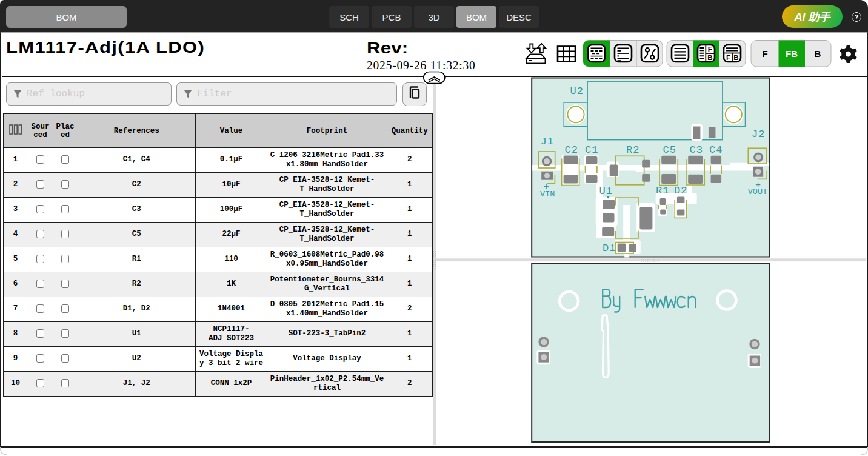 This screenshot has width=868, height=456. What do you see at coordinates (758, 135) in the screenshot?
I see `svg-text: J2` at bounding box center [758, 135].